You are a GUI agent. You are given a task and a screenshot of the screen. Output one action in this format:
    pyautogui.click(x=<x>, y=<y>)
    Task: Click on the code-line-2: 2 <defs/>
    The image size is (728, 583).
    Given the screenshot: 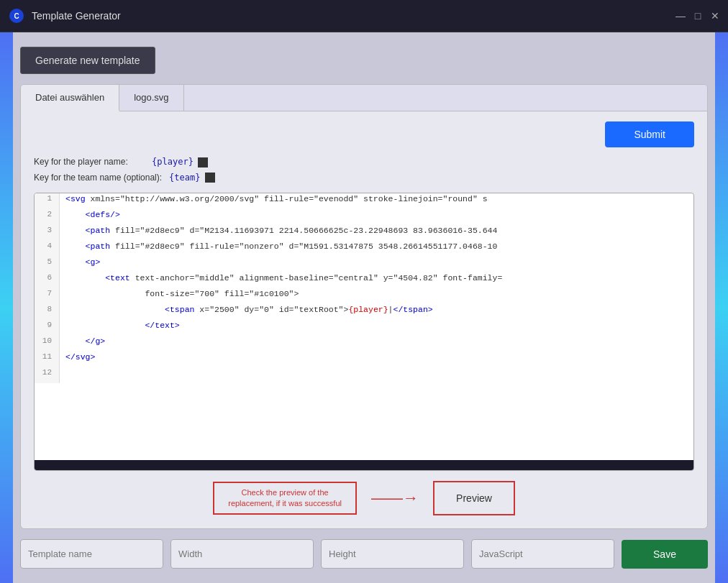 What is the action you would take?
    pyautogui.click(x=364, y=217)
    